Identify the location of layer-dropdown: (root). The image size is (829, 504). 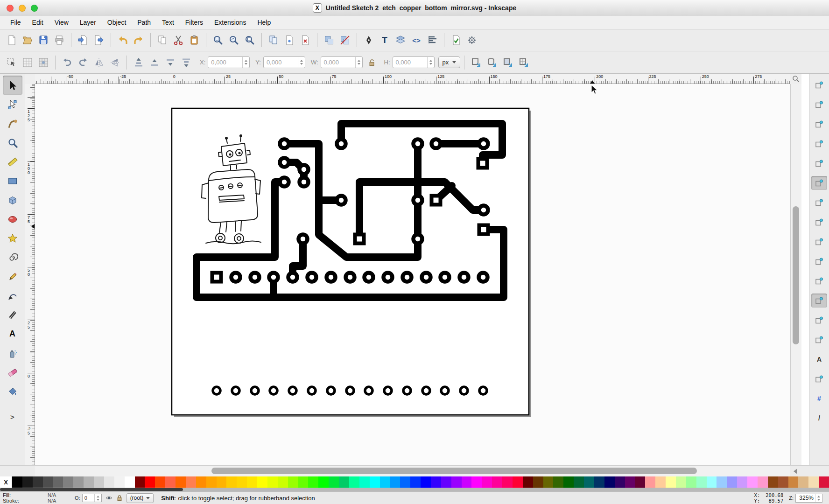
(140, 498).